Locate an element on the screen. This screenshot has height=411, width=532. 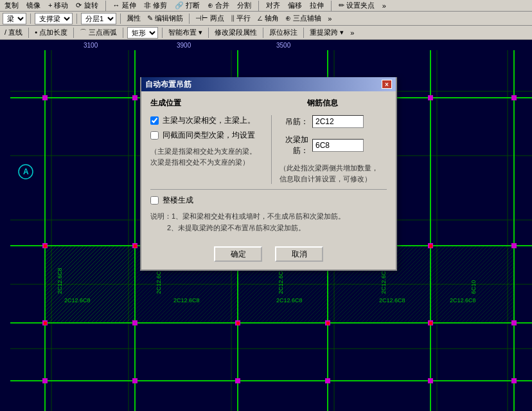
checkbox-main-beam-label: 主梁与次梁相交，主梁上。 is located at coordinates (209, 121).